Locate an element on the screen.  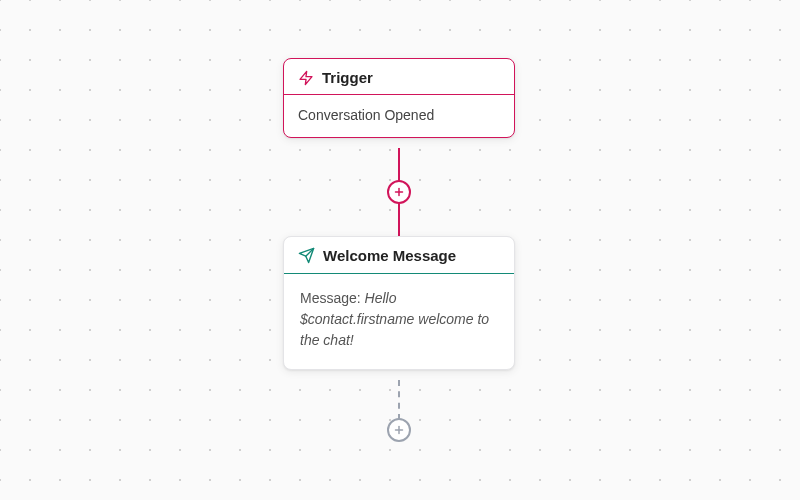
connector-welcome-to-next is located at coordinates (399, 400).